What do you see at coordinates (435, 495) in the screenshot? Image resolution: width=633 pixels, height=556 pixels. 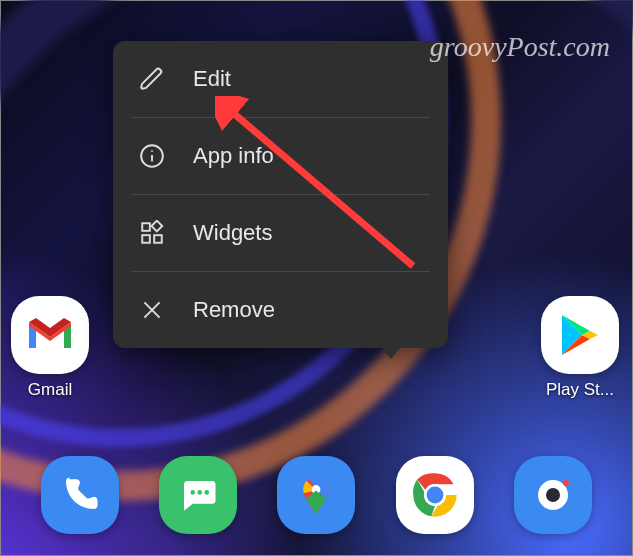 I see `chrome-icon` at bounding box center [435, 495].